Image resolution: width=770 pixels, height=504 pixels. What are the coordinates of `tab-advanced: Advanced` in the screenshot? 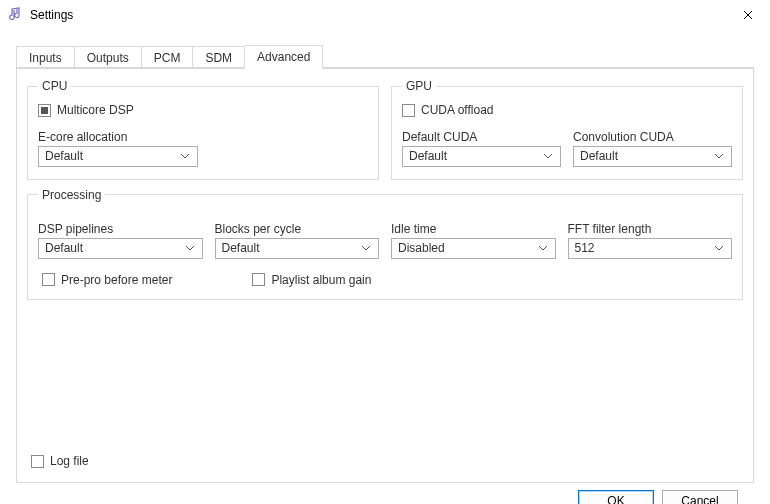 It's located at (284, 57).